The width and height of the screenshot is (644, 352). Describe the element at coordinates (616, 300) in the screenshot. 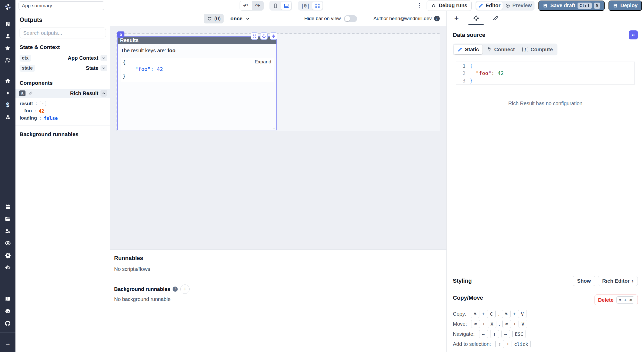

I see `delete-component-button: Delete ⌘ + ⌫` at that location.